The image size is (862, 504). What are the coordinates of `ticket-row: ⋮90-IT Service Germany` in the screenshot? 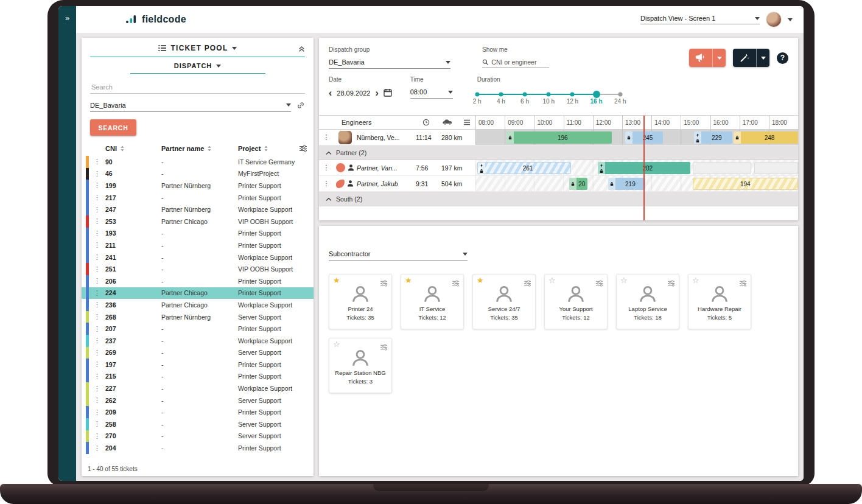 It's located at (197, 162).